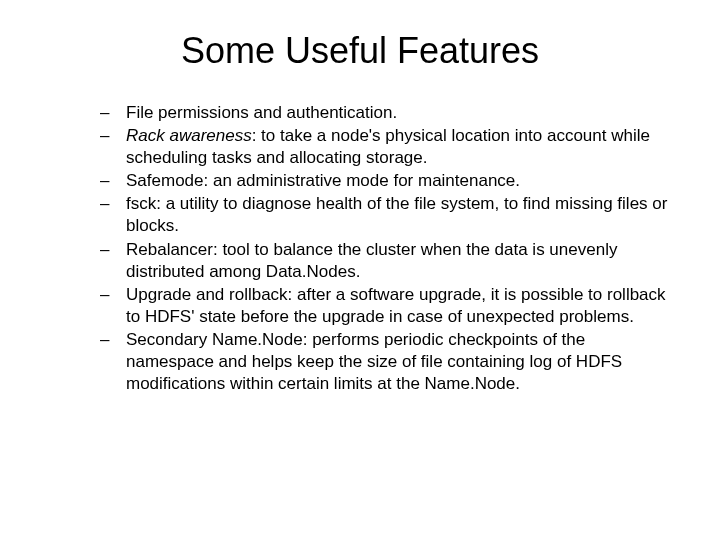 Image resolution: width=720 pixels, height=540 pixels. I want to click on list-item: Upgrade and rollback: after a software u…, so click(385, 306).